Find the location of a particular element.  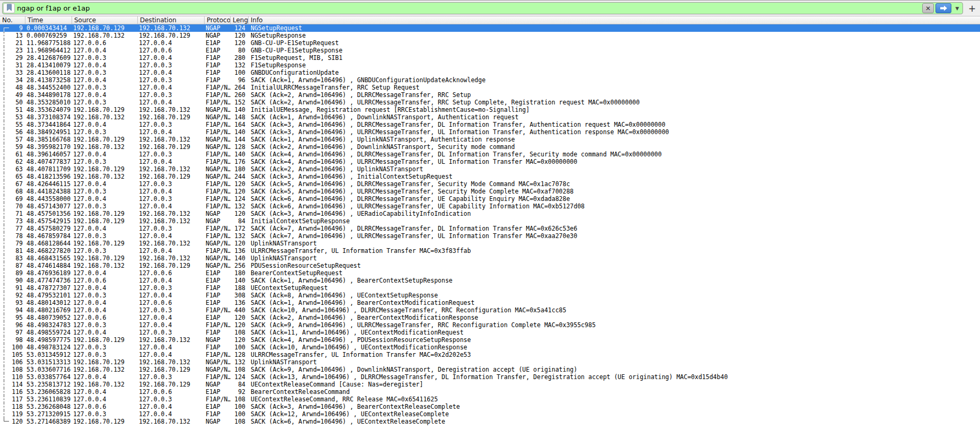

packet-time: 11.968775188 is located at coordinates (49, 43).